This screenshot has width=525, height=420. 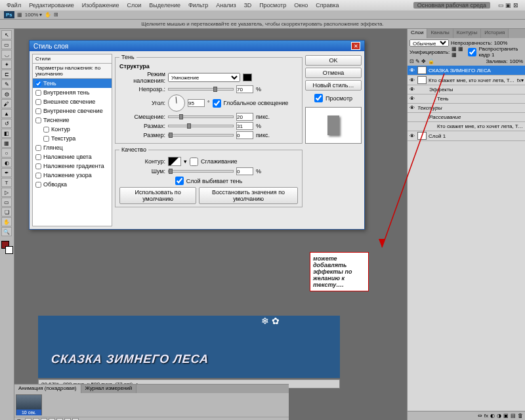 I want to click on heal-tool: ◍, so click(x=7, y=94).